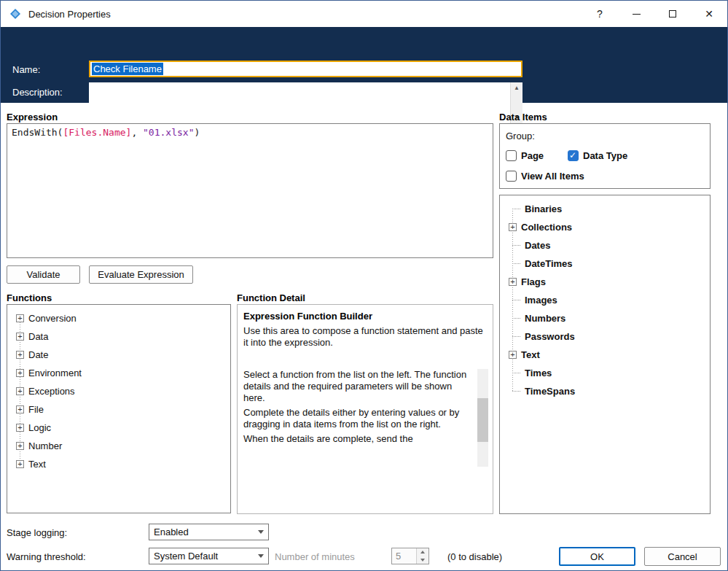 This screenshot has width=728, height=571. Describe the element at coordinates (366, 418) in the screenshot. I see `function-detail-help: Select a function from the list on the l…` at that location.